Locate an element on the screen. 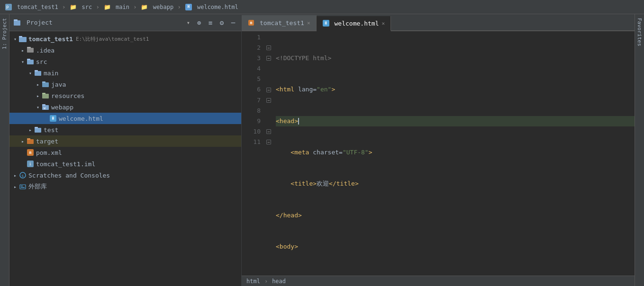 Image resolution: width=644 pixels, height=286 pixels. tree-label-scratches: Scratches and Consoles is located at coordinates (69, 175).